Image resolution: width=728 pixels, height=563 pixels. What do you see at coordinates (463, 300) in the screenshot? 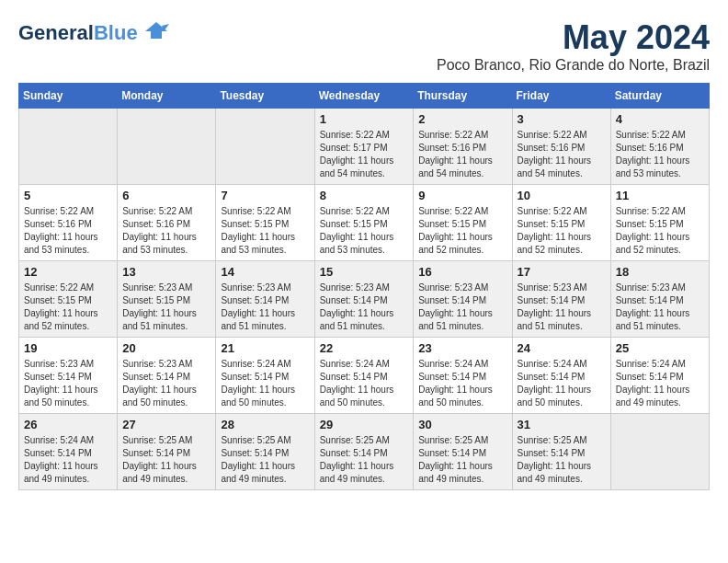
I see `calendar-cell: 16Sunrise: 5:23 AMSunset: 5:14 PMDayligh…` at bounding box center [463, 300].